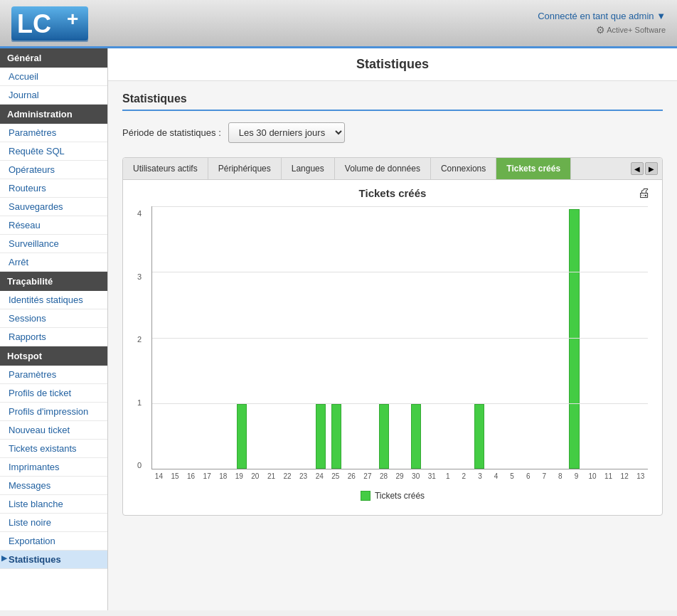 Image resolution: width=677 pixels, height=616 pixels. I want to click on sidebar-item-sessions: Sessions, so click(54, 319).